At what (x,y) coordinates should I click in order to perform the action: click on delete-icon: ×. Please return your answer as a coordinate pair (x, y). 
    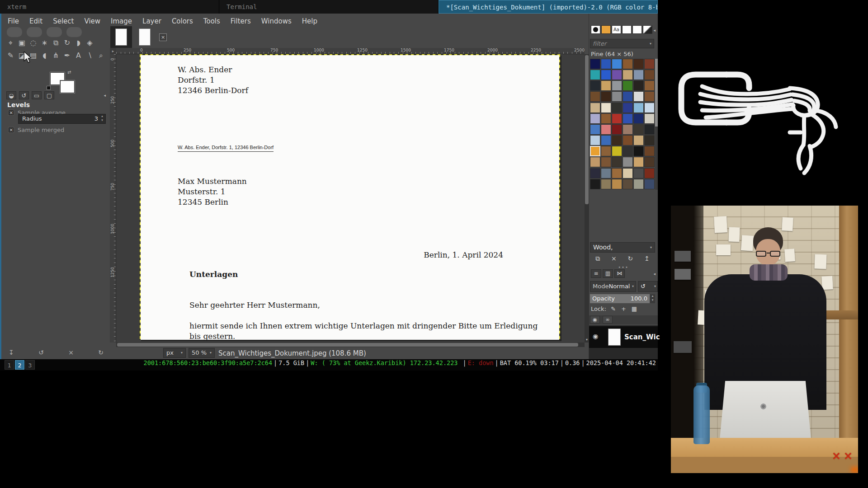
    Looking at the image, I should click on (71, 352).